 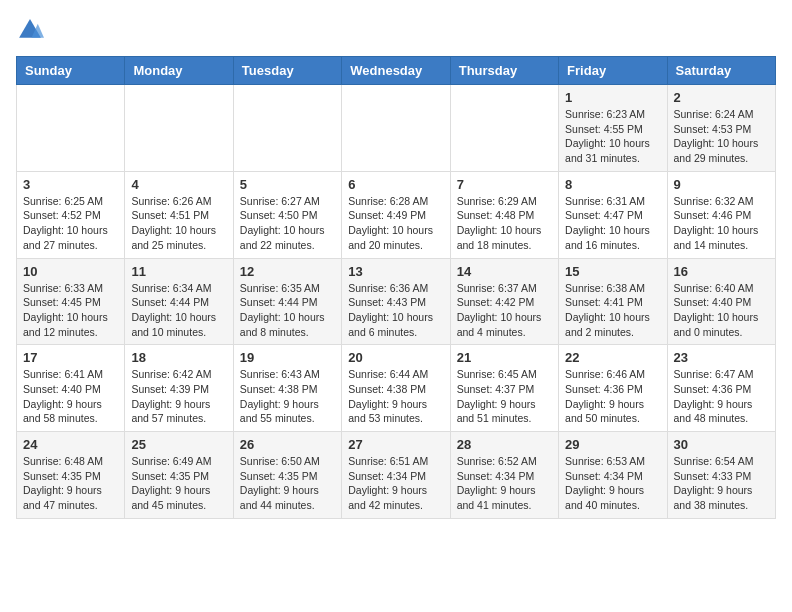 I want to click on header-day-tuesday: Tuesday, so click(x=287, y=71).